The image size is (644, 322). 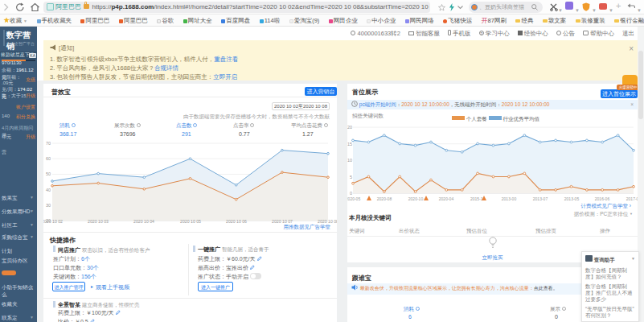 I want to click on svg-text: 2020 10 02, so click(x=53, y=221).